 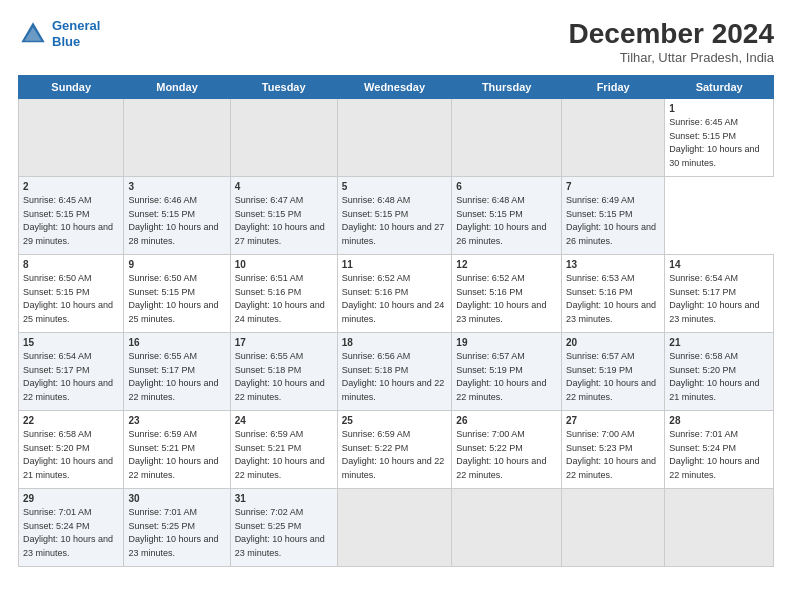 I want to click on main-title: December 2024, so click(x=672, y=34).